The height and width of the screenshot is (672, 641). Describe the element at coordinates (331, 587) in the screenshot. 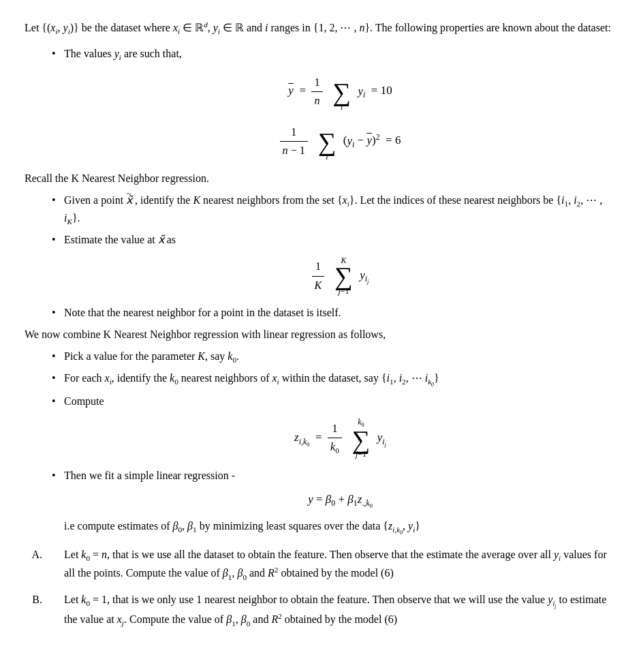

I see `parts-list: Let k0 = n, that is we use all the datas…` at that location.